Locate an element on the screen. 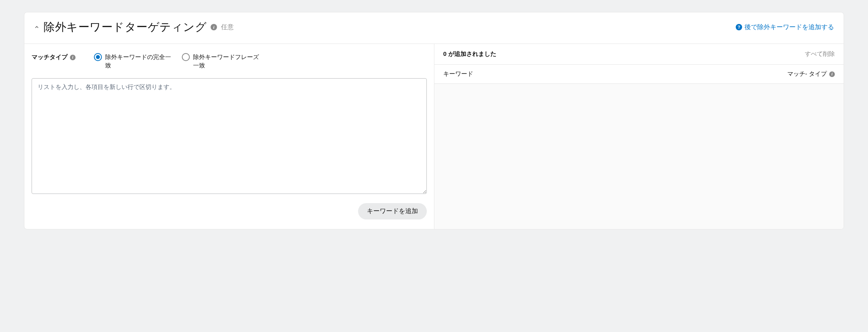 The width and height of the screenshot is (868, 332). match-type-text: マッチタイプ is located at coordinates (50, 57).